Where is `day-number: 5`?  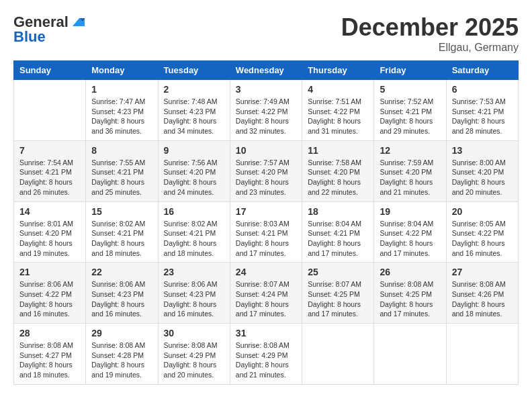 day-number: 5 is located at coordinates (410, 89).